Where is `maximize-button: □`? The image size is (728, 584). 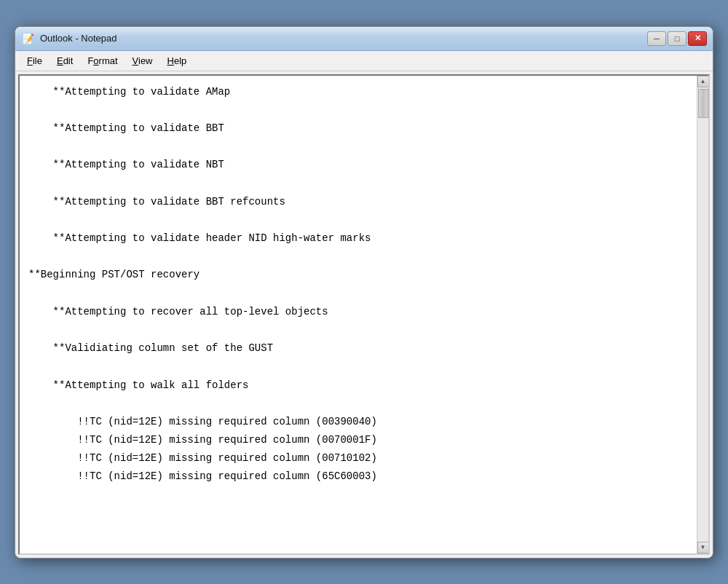 maximize-button: □ is located at coordinates (677, 39).